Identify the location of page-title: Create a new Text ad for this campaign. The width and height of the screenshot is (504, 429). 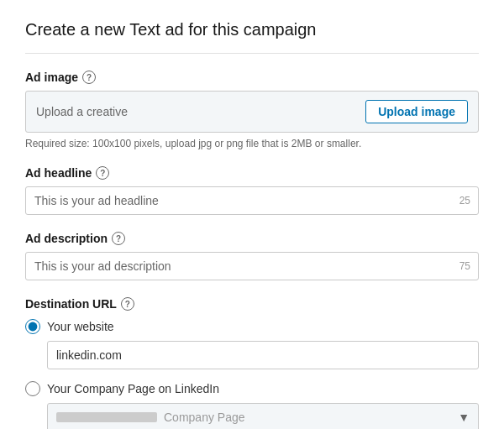
(252, 37).